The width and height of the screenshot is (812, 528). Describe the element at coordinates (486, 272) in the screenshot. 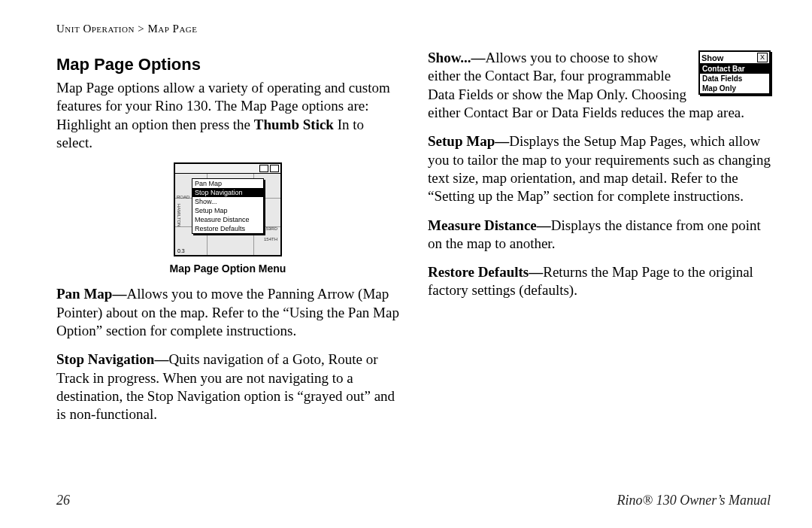

I see `definition-lead: Restore Defaults—` at that location.